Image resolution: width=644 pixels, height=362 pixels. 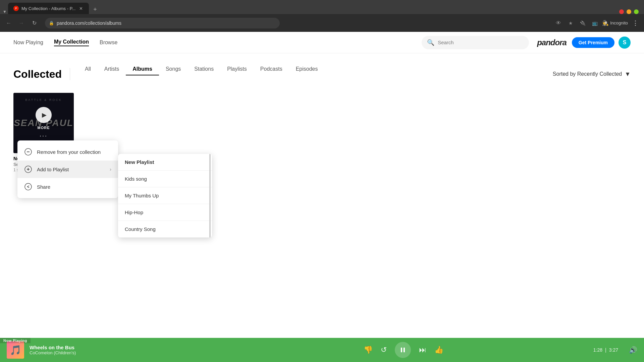 What do you see at coordinates (89, 23) in the screenshot?
I see `url-text: pandora.com/collection/albums` at bounding box center [89, 23].